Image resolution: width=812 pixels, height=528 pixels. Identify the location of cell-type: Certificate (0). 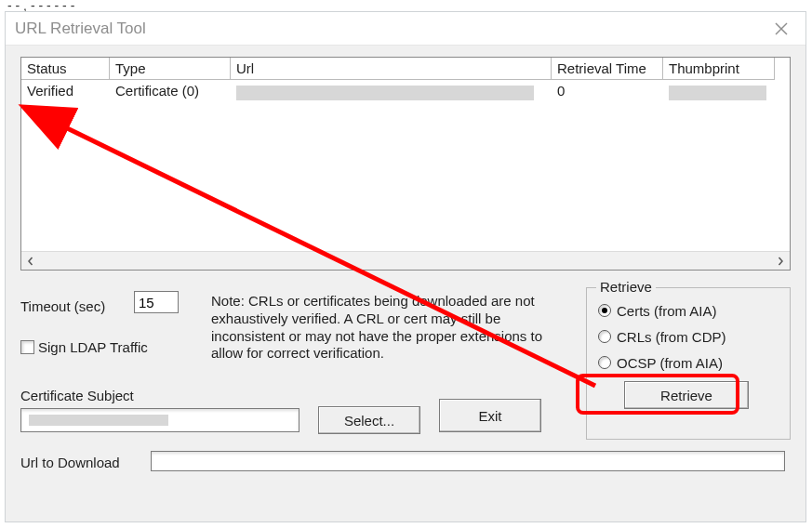
(170, 91).